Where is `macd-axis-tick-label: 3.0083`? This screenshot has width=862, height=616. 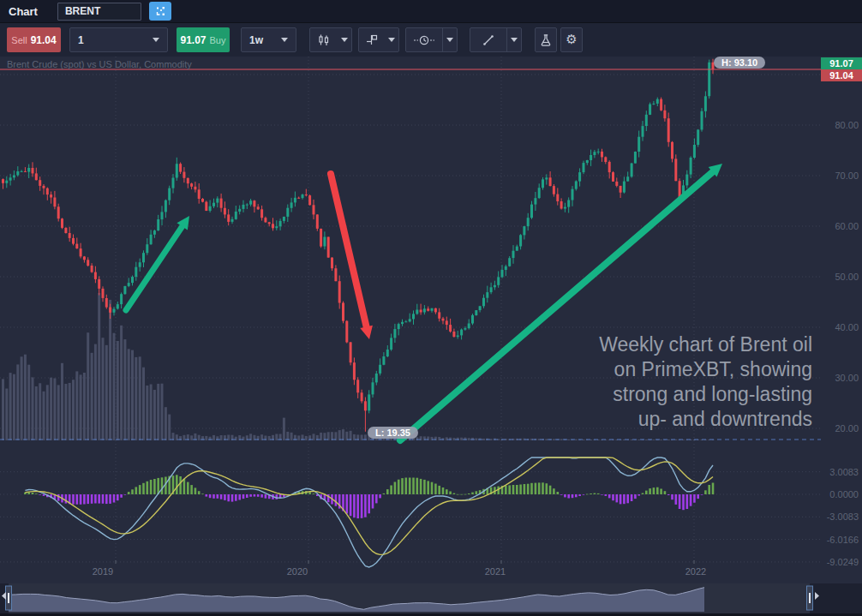 macd-axis-tick-label: 3.0083 is located at coordinates (840, 472).